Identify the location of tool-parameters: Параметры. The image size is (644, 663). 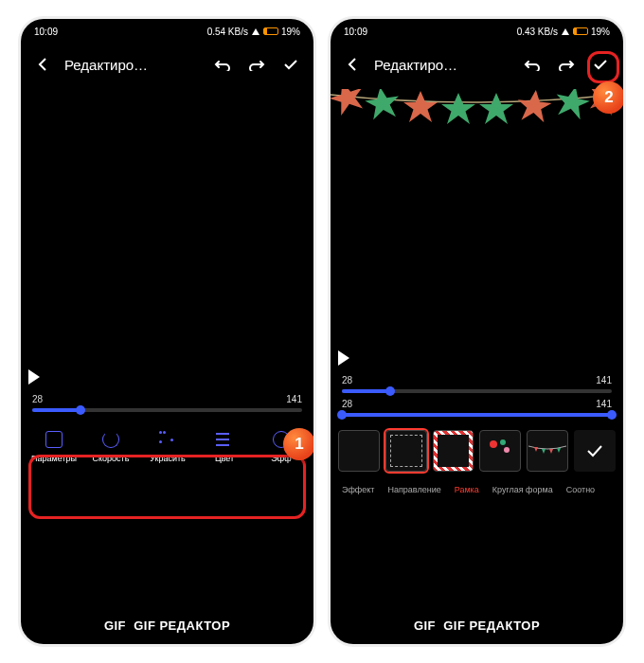
(54, 447).